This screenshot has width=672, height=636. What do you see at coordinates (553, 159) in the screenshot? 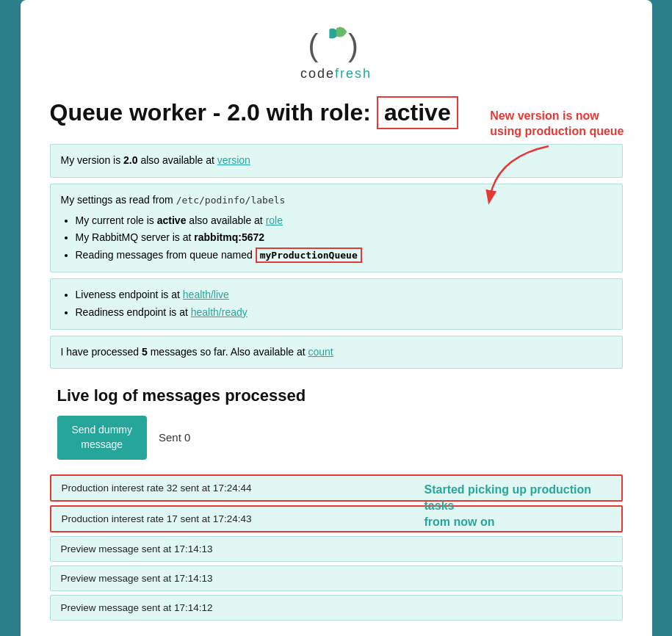
I see `annotation-active: New version is nowusing production queue` at bounding box center [553, 159].